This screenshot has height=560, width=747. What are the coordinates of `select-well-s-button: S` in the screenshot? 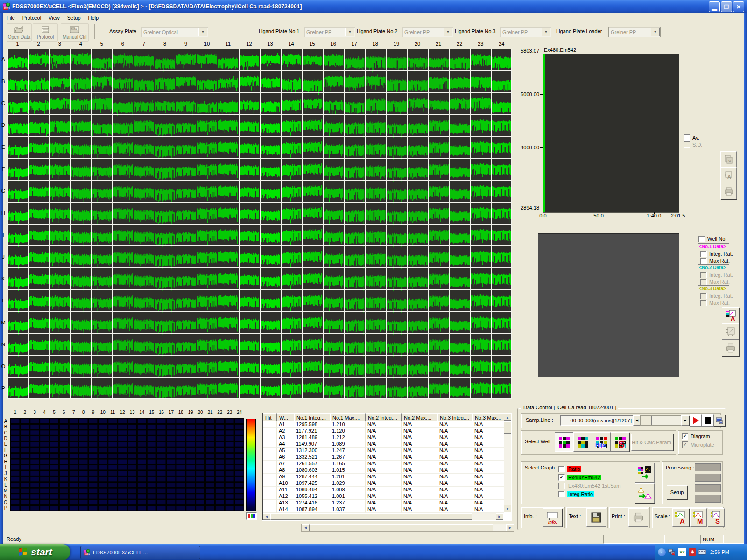 It's located at (620, 442).